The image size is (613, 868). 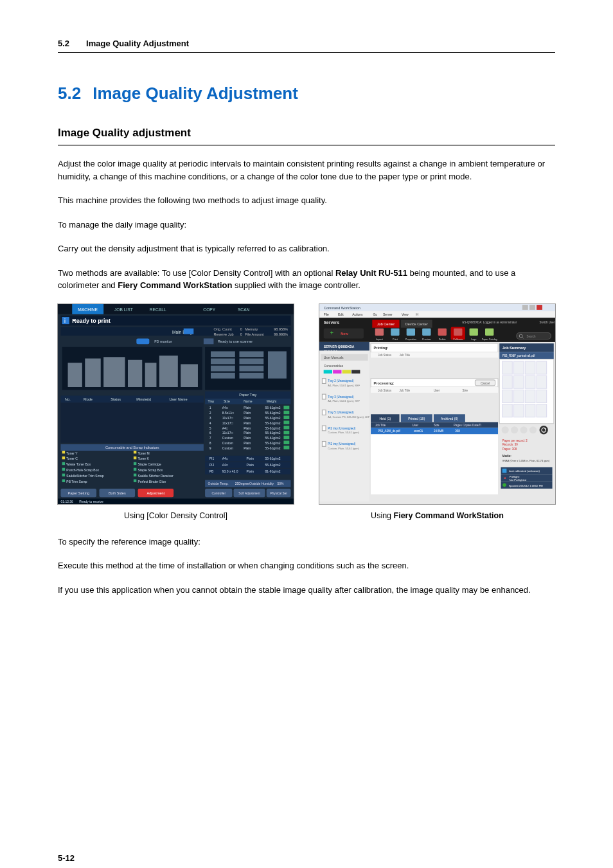 I want to click on svg-text: COPY, so click(x=209, y=310).